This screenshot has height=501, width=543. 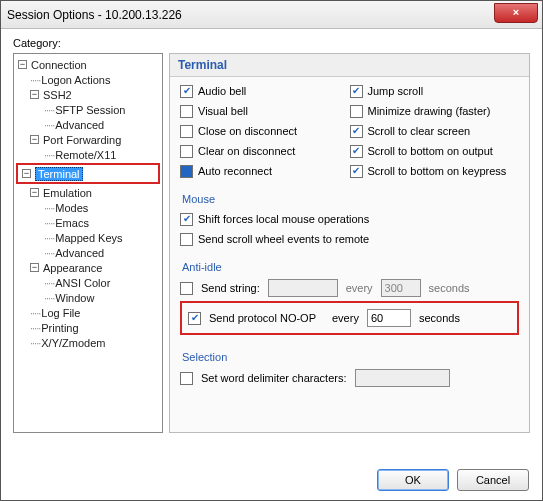 What do you see at coordinates (284, 239) in the screenshot?
I see `send-wheel-label: Send scroll wheel events to remote` at bounding box center [284, 239].